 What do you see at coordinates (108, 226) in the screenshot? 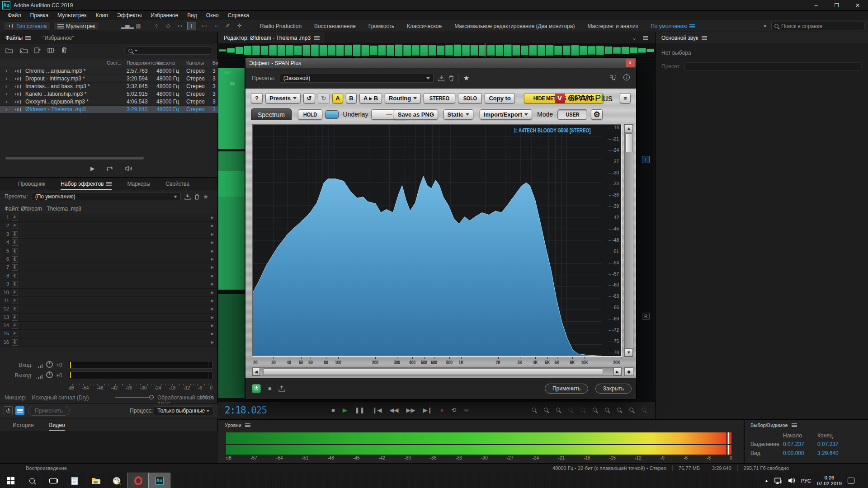
I see `rack-slot-2: 2▸` at bounding box center [108, 226].